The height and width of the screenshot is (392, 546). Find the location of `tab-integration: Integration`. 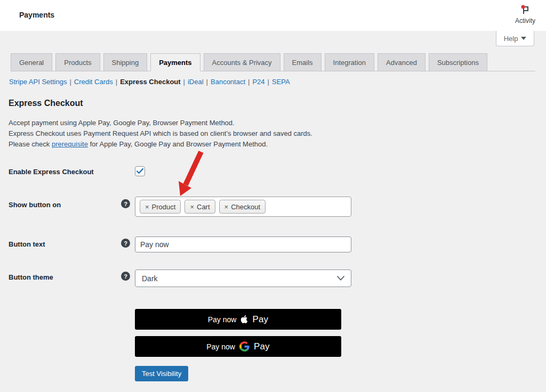

tab-integration: Integration is located at coordinates (350, 62).